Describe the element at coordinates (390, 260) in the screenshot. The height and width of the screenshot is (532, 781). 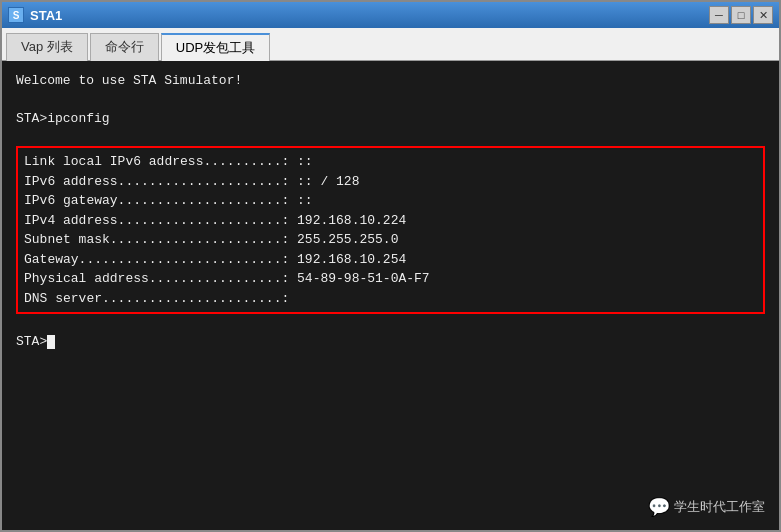
I see `output-line-5: Gateway..........................: 192.1…` at that location.